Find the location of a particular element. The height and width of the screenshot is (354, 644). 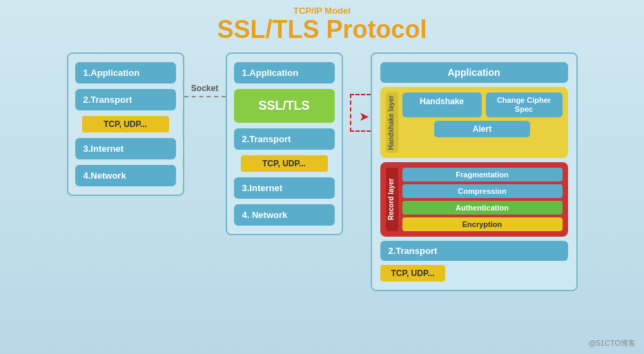

alert-box: Alert is located at coordinates (482, 129).